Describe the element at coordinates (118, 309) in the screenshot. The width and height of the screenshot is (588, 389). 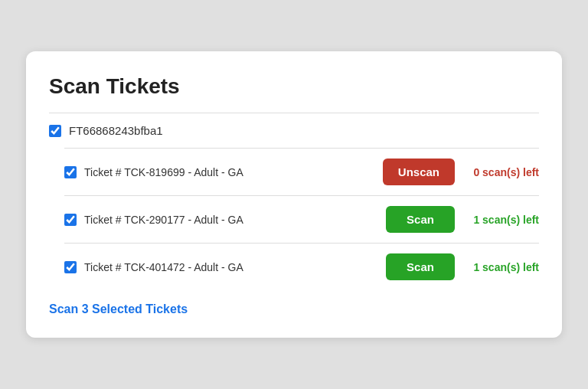
I see `scan-selected-link: Scan 3 Selected Tickets` at that location.